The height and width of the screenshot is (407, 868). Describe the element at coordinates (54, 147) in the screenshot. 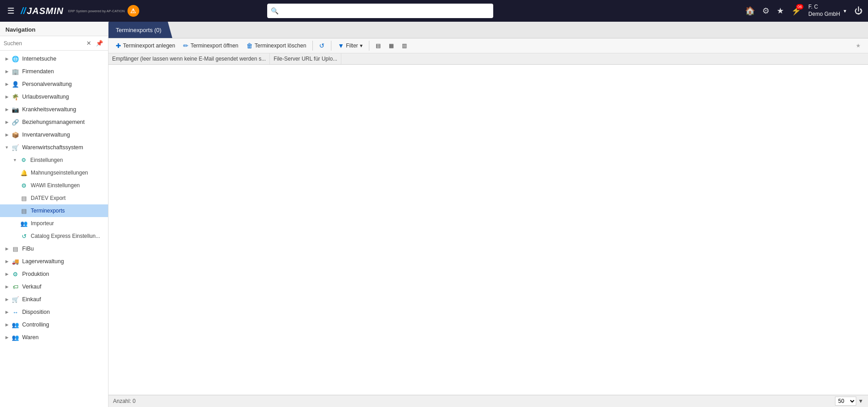

I see `sidebar-item-warenwirtschaft: ▼ 🛒 Warenwirtschaftssystem` at that location.